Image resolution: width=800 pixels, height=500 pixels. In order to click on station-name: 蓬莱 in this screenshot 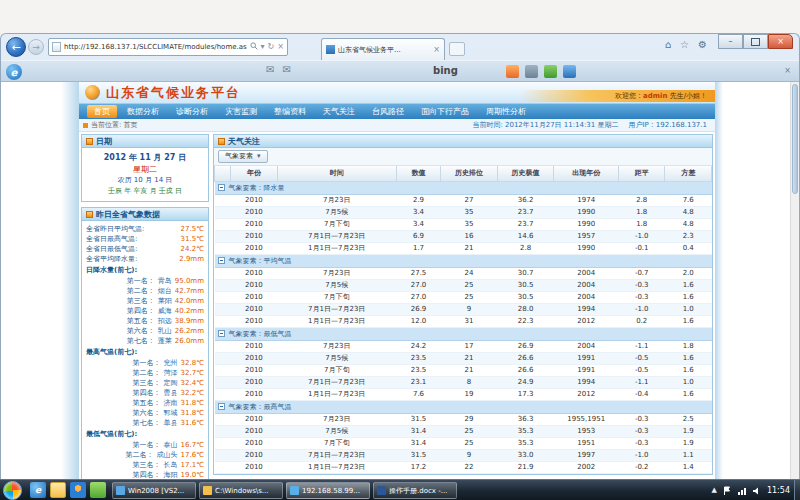, I will do `click(165, 341)`.